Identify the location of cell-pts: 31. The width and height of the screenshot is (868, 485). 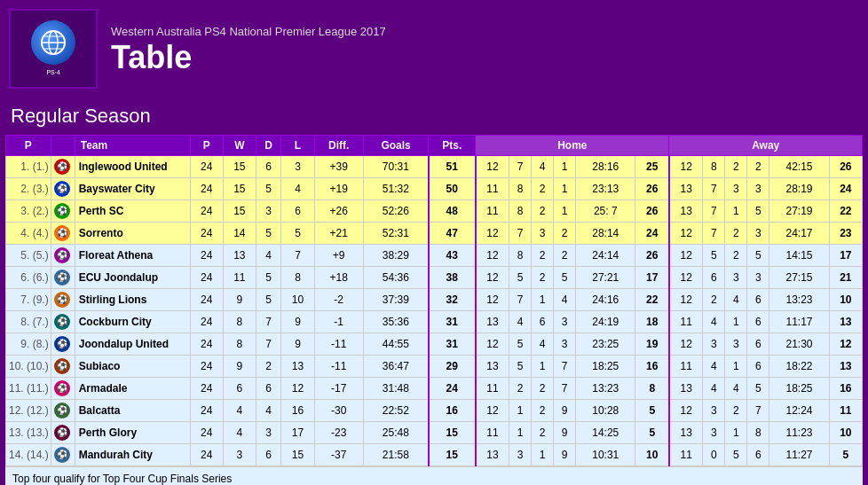
(453, 344).